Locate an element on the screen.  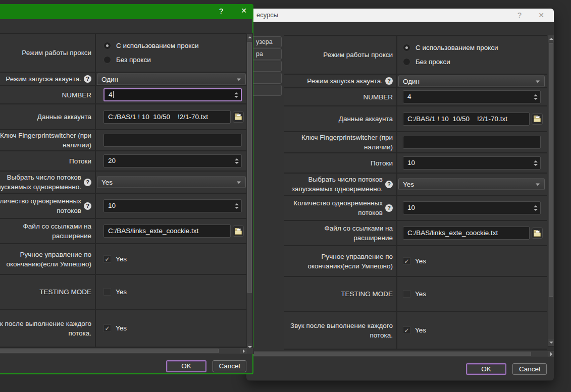
form-row: Режим работы проксиС использованием прок… is located at coordinates (416, 55).